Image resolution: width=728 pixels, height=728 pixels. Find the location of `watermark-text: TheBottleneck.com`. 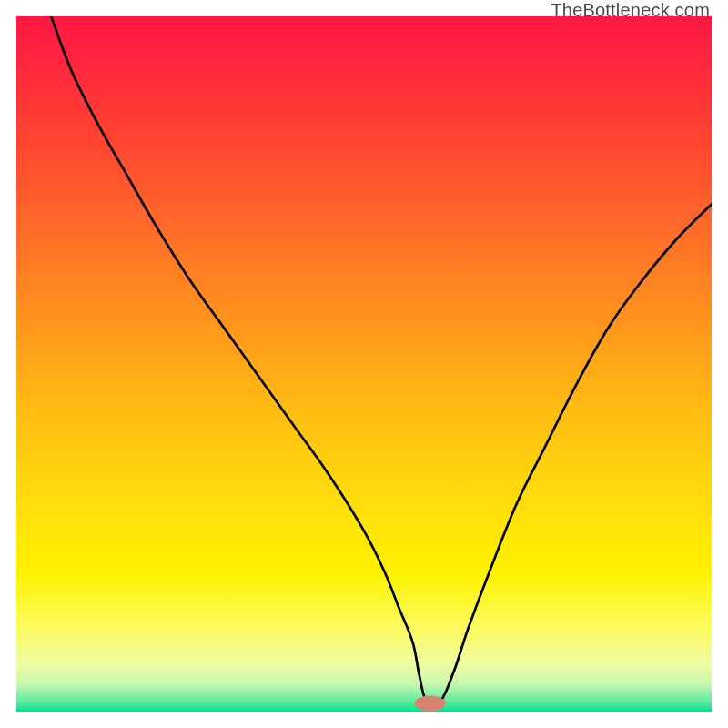

watermark-text: TheBottleneck.com is located at coordinates (630, 11).